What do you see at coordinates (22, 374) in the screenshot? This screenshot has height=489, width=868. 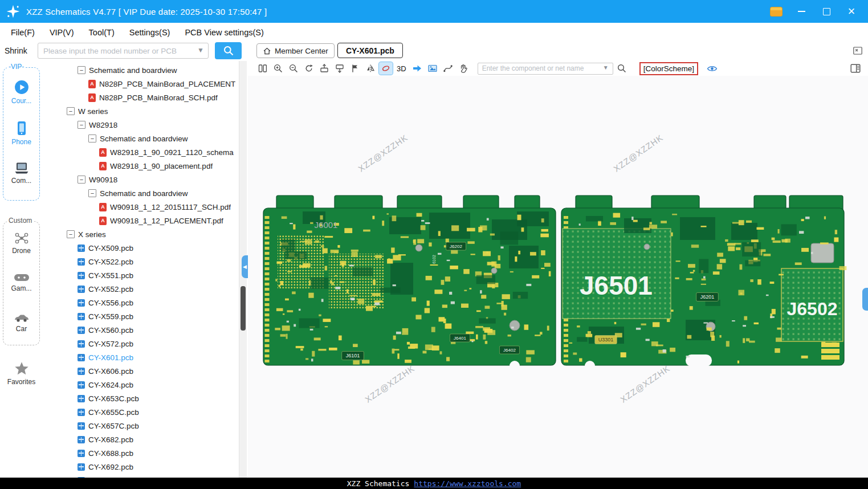 I see `sidebar-item-favorites: Favorites` at bounding box center [22, 374].